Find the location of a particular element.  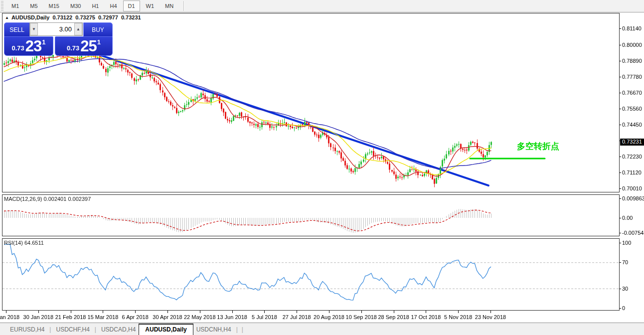

date-axis-label: 28 Sep 2018 is located at coordinates (393, 317).